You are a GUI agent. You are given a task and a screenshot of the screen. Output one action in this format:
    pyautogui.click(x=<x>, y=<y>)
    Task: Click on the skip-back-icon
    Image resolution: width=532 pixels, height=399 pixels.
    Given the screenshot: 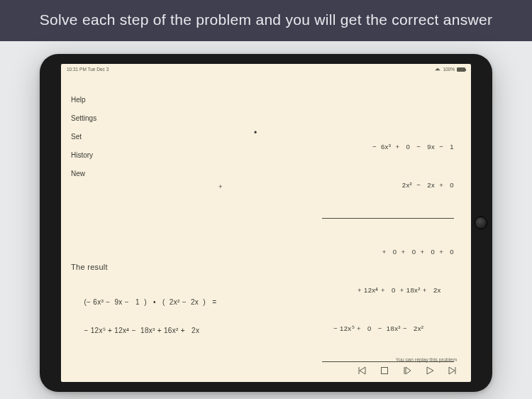 What is the action you would take?
    pyautogui.click(x=362, y=371)
    